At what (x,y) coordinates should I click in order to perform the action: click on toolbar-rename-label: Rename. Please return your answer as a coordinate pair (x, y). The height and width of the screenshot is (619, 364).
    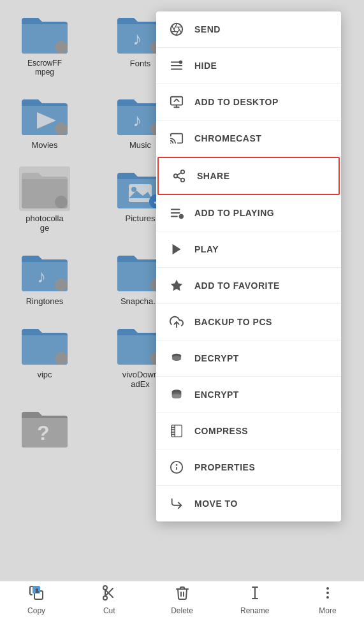
    Looking at the image, I should click on (255, 611).